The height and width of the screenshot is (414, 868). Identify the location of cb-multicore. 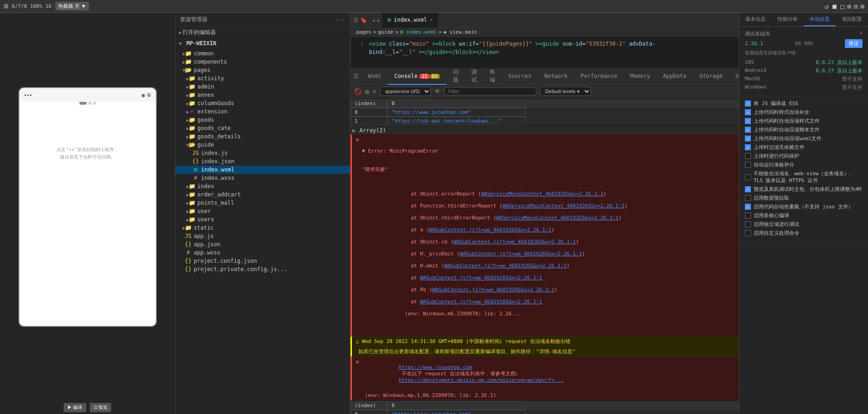
(748, 216).